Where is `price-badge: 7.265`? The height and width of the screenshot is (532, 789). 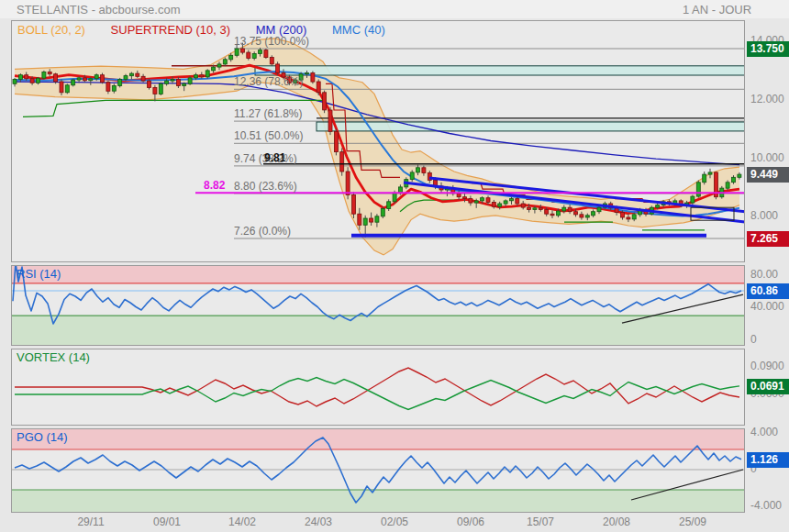 price-badge: 7.265 is located at coordinates (768, 238).